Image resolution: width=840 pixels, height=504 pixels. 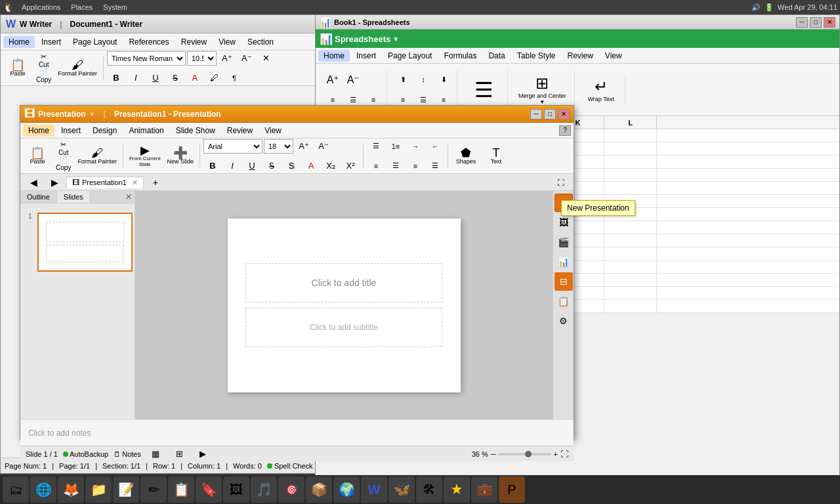 What do you see at coordinates (631, 253) in the screenshot?
I see `cell-l10` at bounding box center [631, 253].